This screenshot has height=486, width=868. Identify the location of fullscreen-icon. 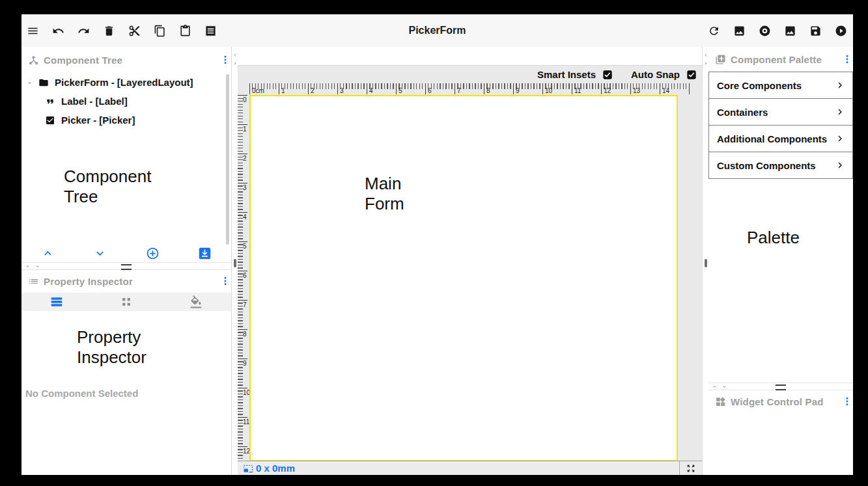
(690, 468).